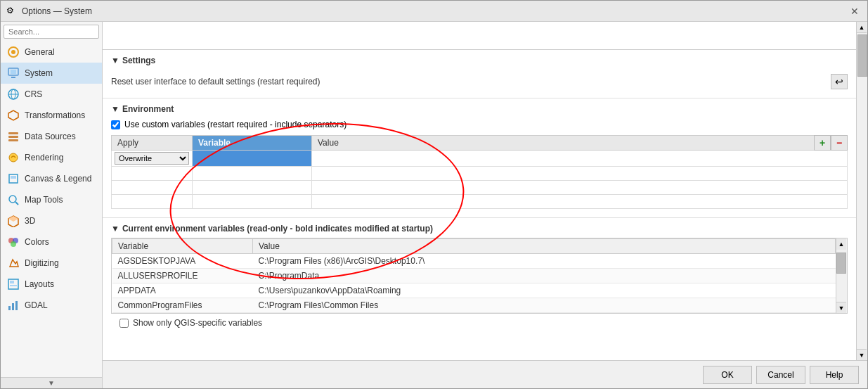 Image resolution: width=868 pixels, height=389 pixels. I want to click on col-header-variable: Variable, so click(252, 144).